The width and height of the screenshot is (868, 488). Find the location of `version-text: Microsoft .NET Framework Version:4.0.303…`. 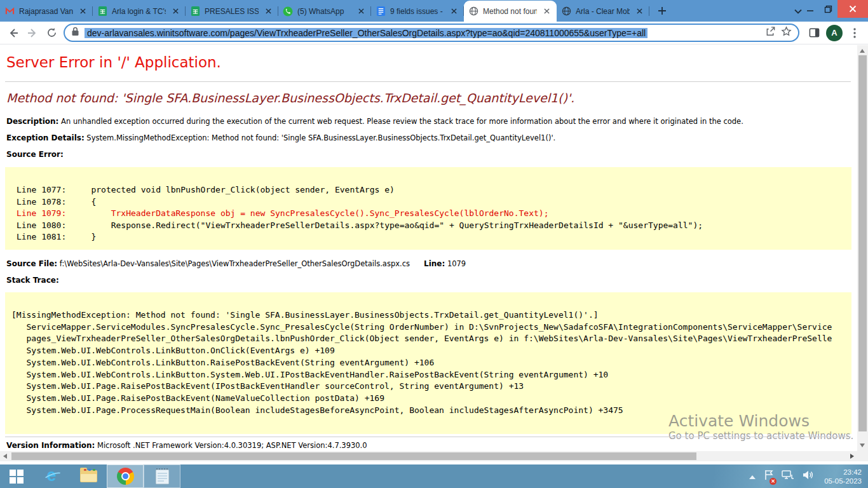

version-text: Microsoft .NET Framework Version:4.0.303… is located at coordinates (231, 445).